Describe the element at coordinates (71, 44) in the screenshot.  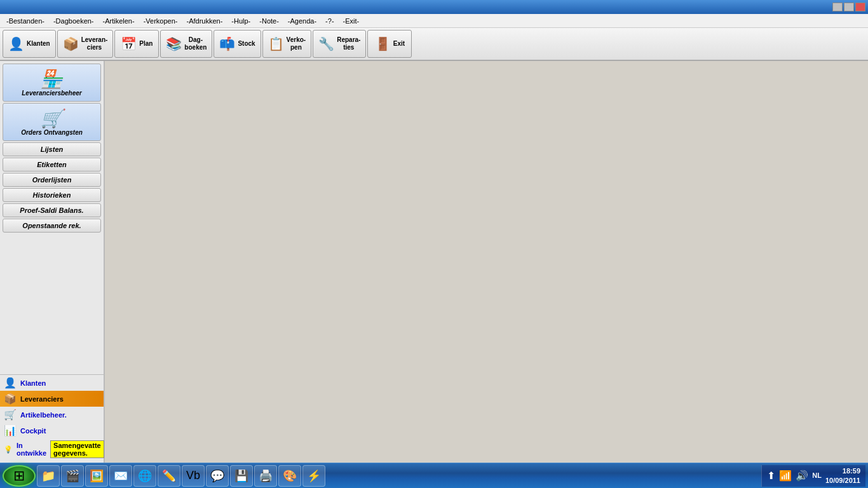
I see `leveranciers-toolbar-icon: 📦` at that location.